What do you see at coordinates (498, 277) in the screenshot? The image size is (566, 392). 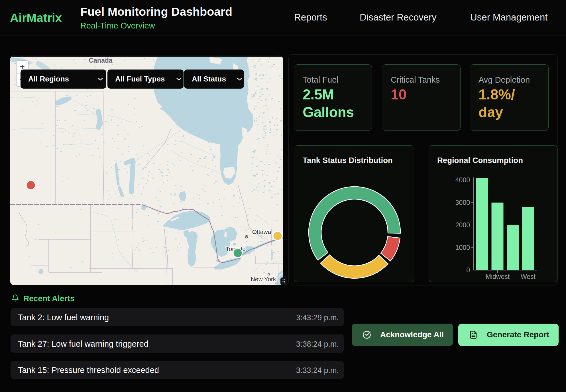 I see `svg-text: Midwest` at bounding box center [498, 277].